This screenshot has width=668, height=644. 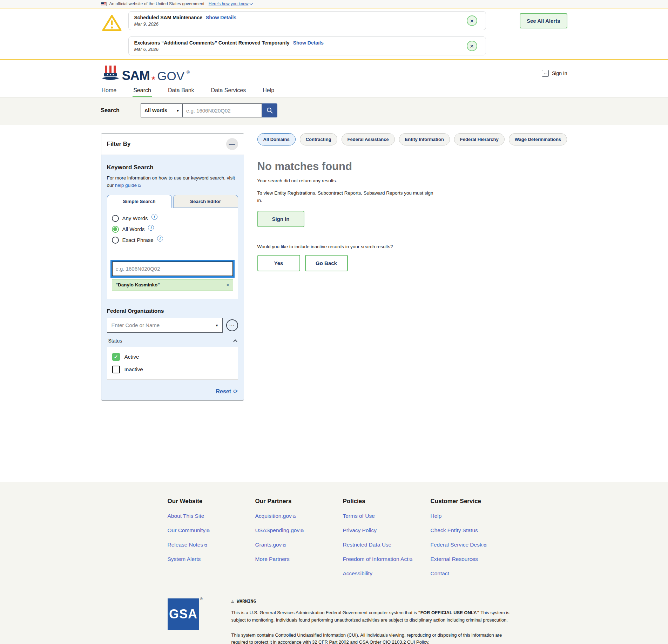 I want to click on nav-item-help: Help, so click(x=269, y=90).